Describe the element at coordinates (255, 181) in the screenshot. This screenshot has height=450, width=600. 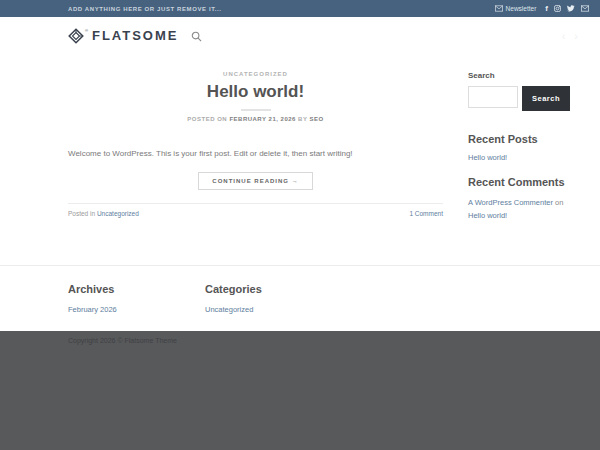
I see `continue-reading-button: CONTINUE READING →` at that location.